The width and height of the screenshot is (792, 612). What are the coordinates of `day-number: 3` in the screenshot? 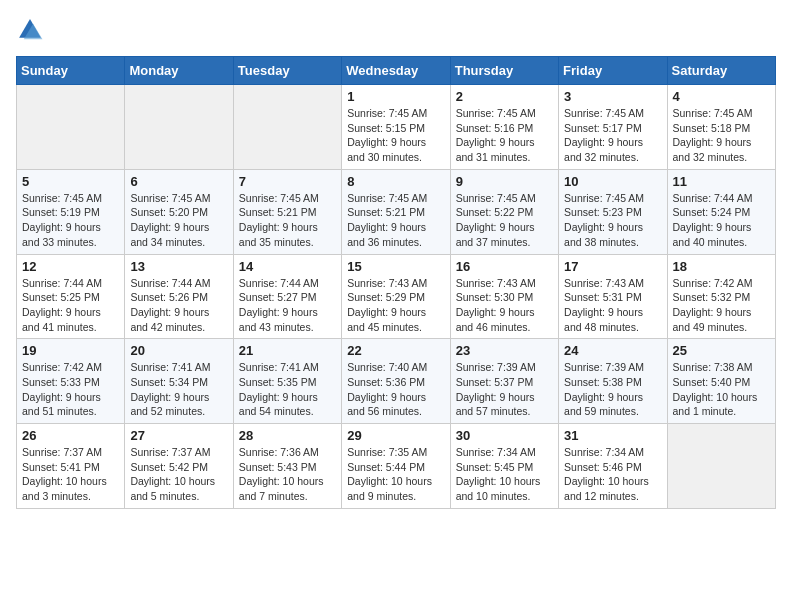 It's located at (612, 96).